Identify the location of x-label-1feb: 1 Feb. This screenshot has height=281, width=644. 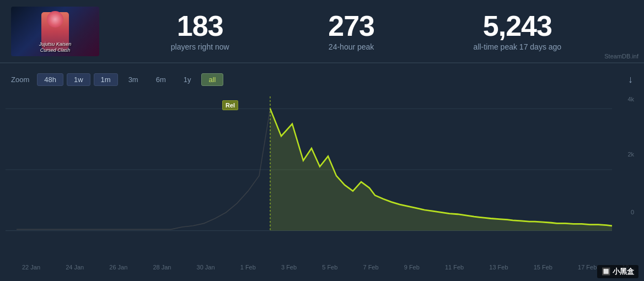
(248, 267).